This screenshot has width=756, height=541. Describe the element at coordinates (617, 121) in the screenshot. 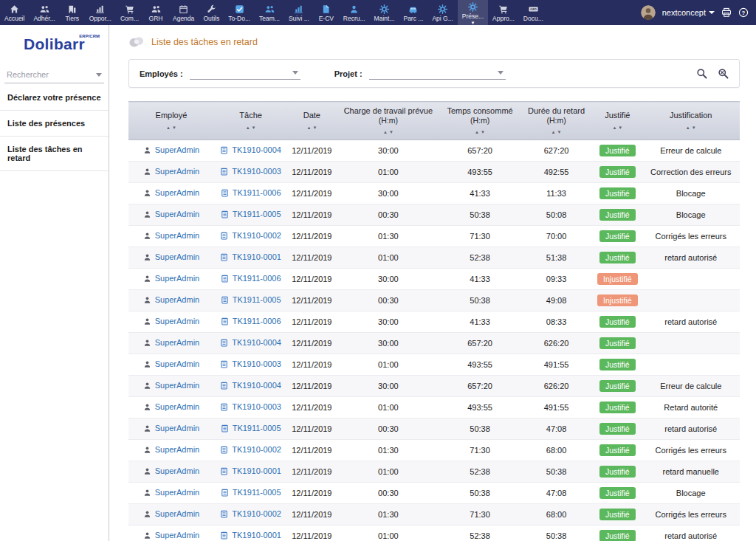

I see `column-header-justifi: Justifié▲▼` at that location.